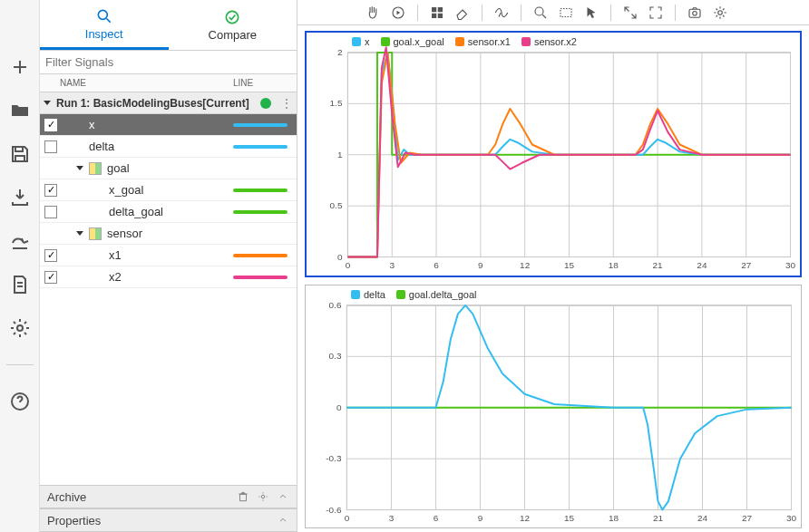 This screenshot has height=532, width=809. Describe the element at coordinates (20, 266) in the screenshot. I see `left-icon-bar` at that location.